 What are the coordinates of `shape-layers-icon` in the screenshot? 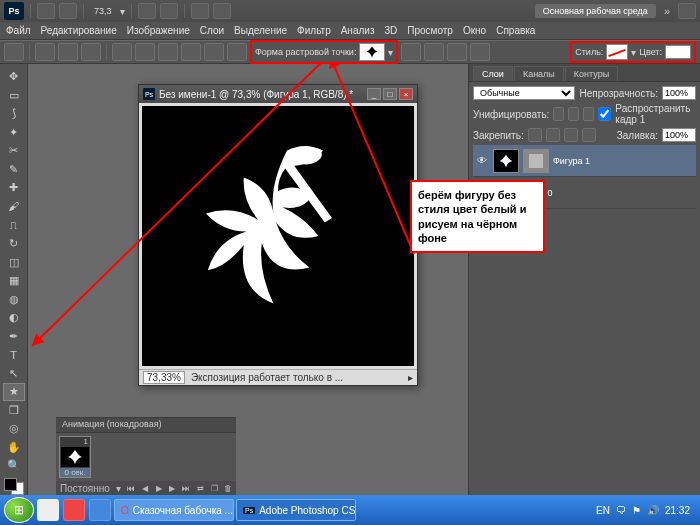 It's located at (45, 52).